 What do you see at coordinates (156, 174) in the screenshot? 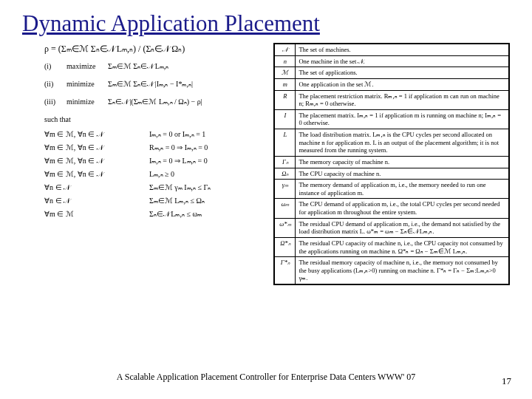
I see `constraints-list: ∀m ∈ ℳ, ∀n ∈ 𝒩Iₘ,ₙ = 0 or Iₘ,ₙ = 1 ∀m ∈ …` at bounding box center [156, 174].